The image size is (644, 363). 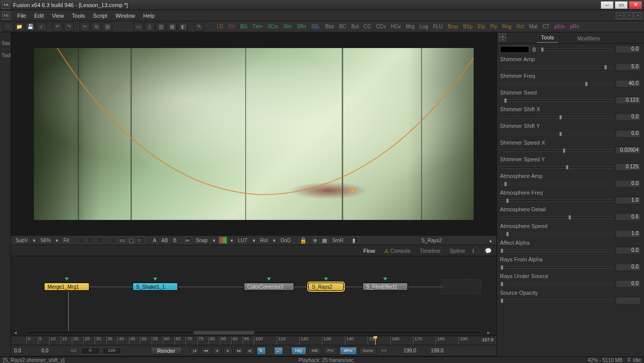 I want to click on tab-spline: Spline, so click(x=457, y=251).